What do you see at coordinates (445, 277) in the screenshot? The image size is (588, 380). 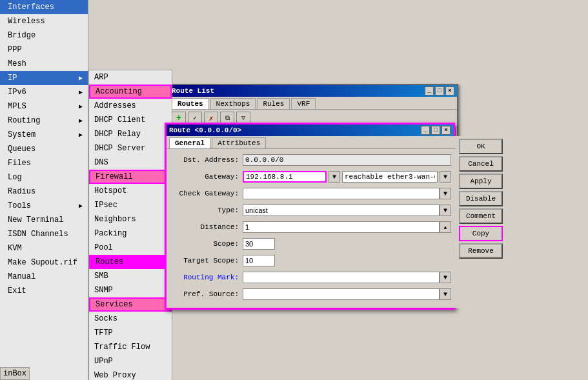 I see `routing-mark-dropdown: ▼` at bounding box center [445, 277].